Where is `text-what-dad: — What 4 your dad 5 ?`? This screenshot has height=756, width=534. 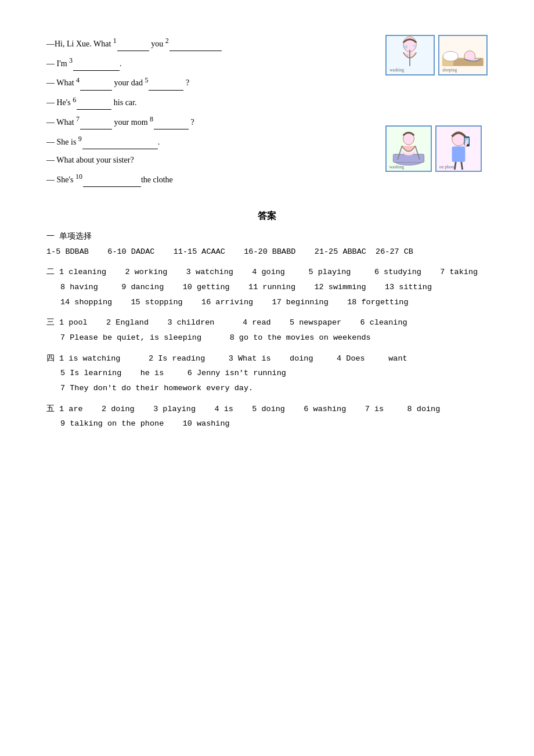
text-what-dad: — What 4 your dad 5 ? is located at coordinates (118, 82).